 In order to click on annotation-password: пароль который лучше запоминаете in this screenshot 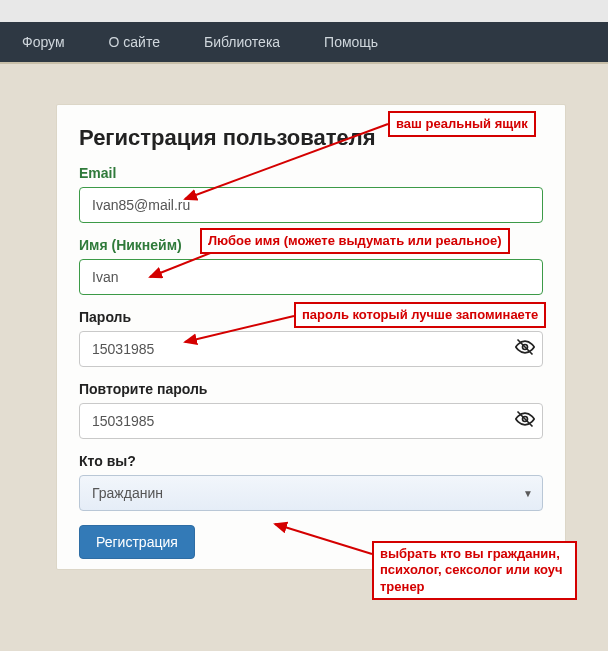, I will do `click(420, 315)`.